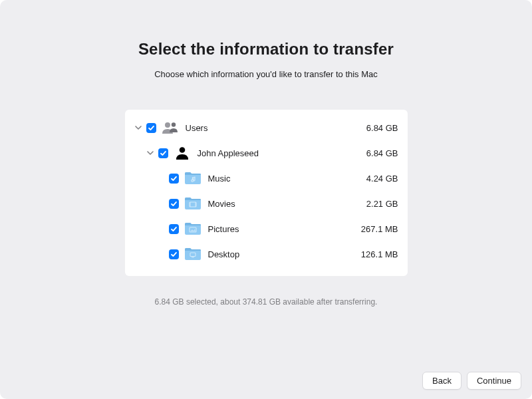 This screenshot has height=399, width=532. What do you see at coordinates (494, 380) in the screenshot?
I see `continue-button: Continue` at bounding box center [494, 380].